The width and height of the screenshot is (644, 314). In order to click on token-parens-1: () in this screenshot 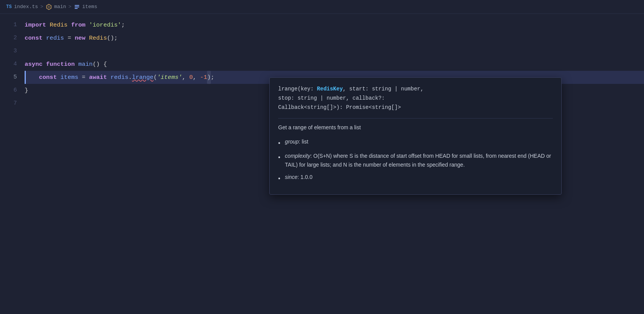, I will do `click(111, 38)`.